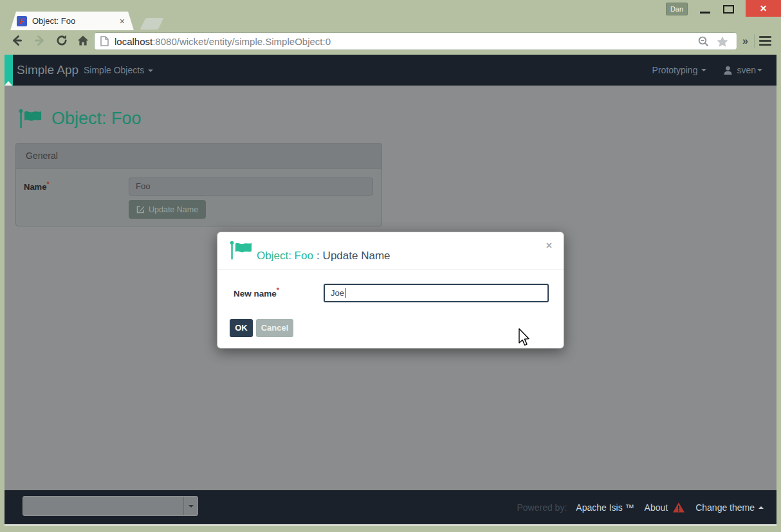 Image resolution: width=781 pixels, height=532 pixels. I want to click on apache-isis-link: Apache Isis ™, so click(605, 508).